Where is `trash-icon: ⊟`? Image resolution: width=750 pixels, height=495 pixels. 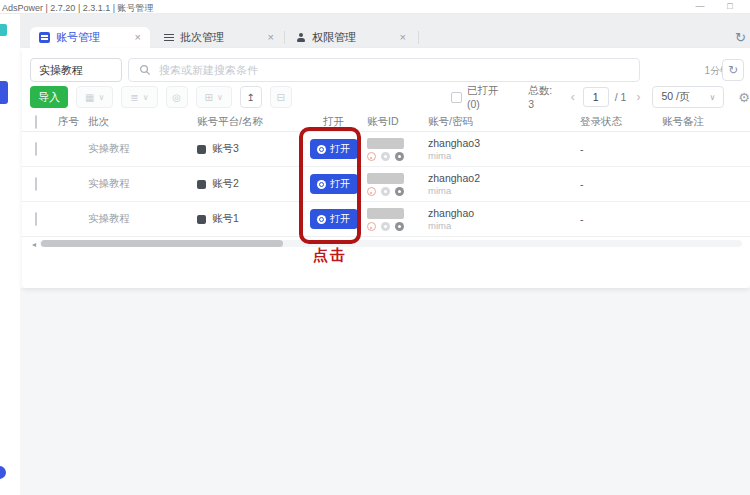 trash-icon: ⊟ is located at coordinates (281, 98).